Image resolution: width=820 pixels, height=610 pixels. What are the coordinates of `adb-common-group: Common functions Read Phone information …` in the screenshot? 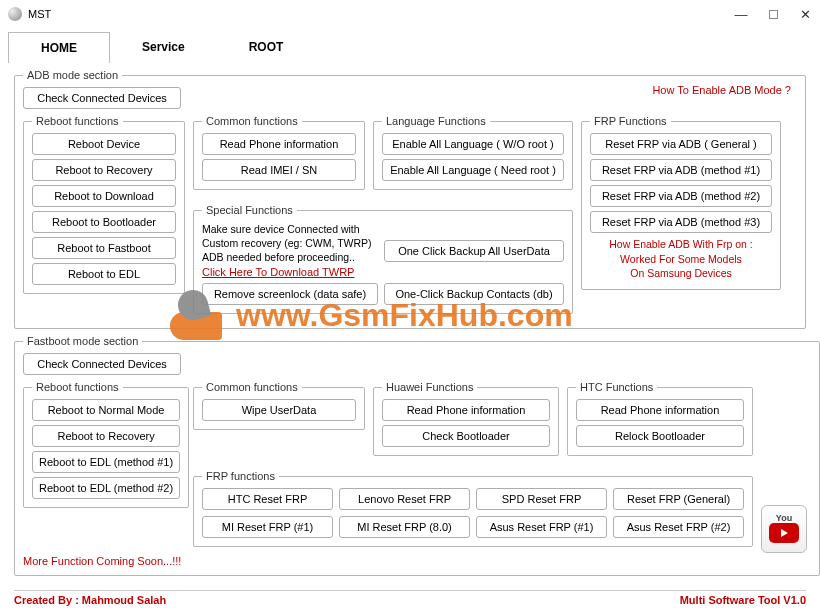 It's located at (279, 152).